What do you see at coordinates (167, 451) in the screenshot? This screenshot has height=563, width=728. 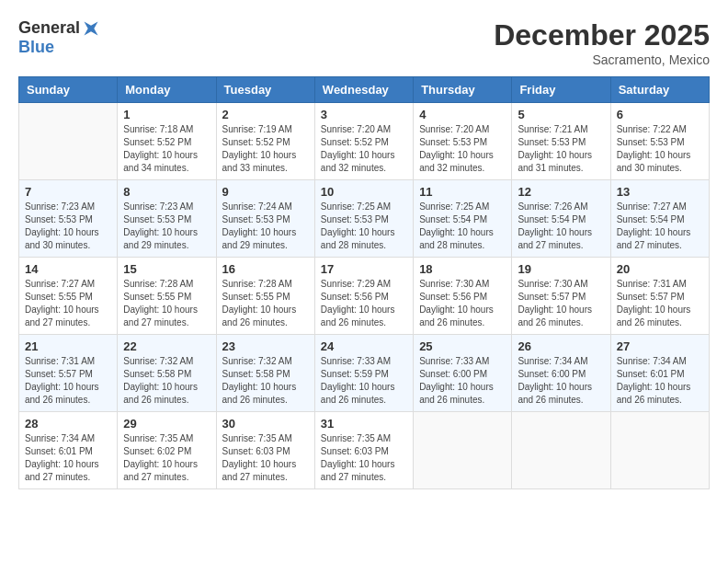 I see `calendar-day-cell: 29Sunrise: 7:35 AM Sunset: 6:02 PM Dayli…` at bounding box center [167, 451].